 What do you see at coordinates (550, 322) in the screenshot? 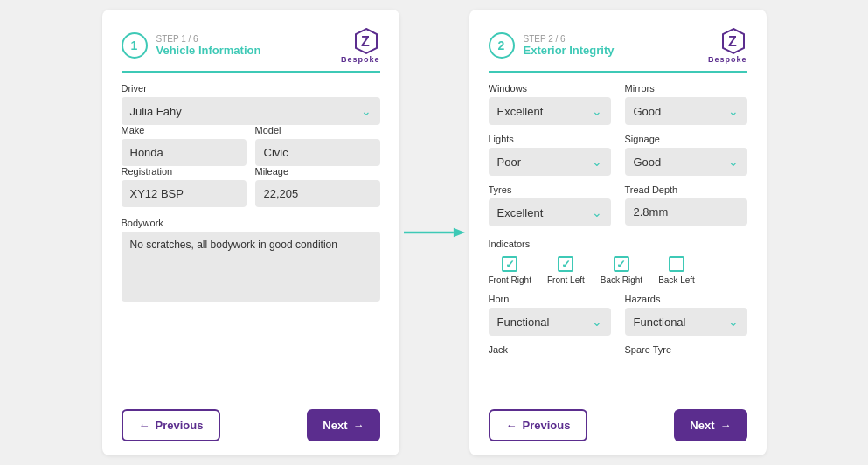
I see `horn-dropdown: Functional ⌄` at bounding box center [550, 322].